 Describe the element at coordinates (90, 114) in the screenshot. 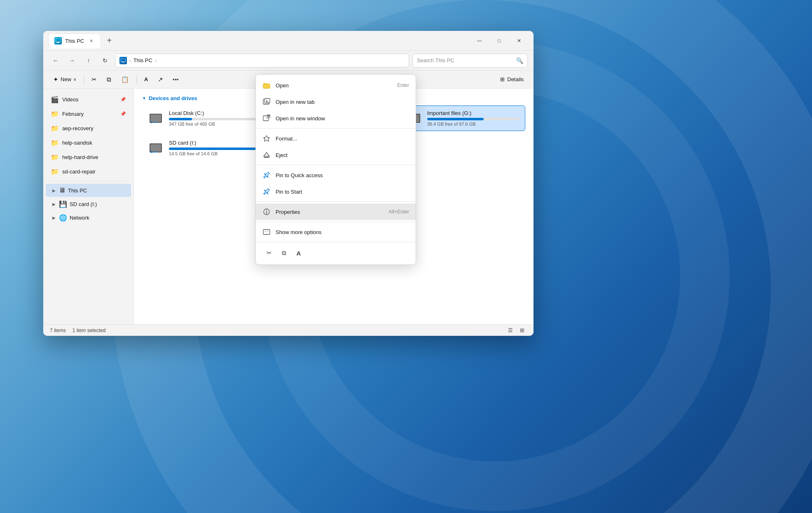

I see `sidebar-label-february: February` at that location.